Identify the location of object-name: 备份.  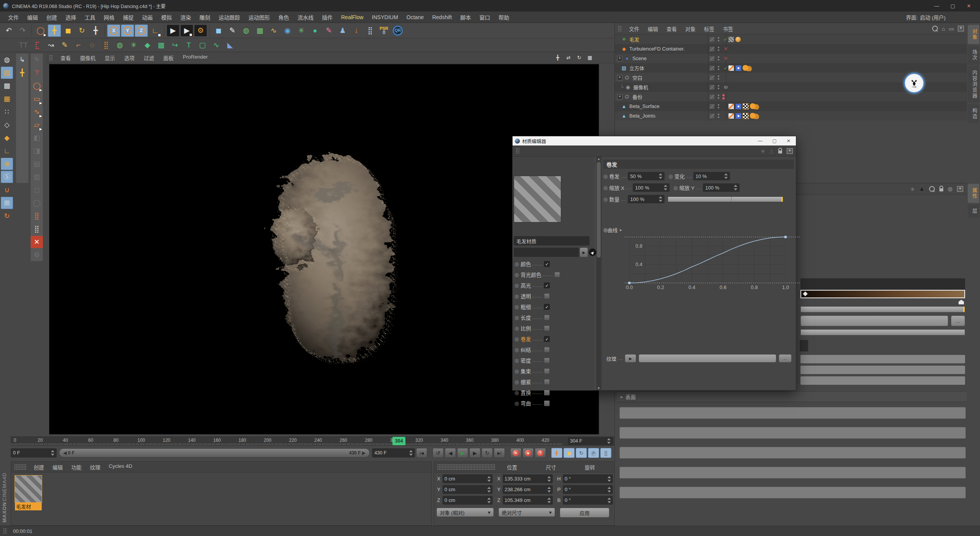
(637, 96).